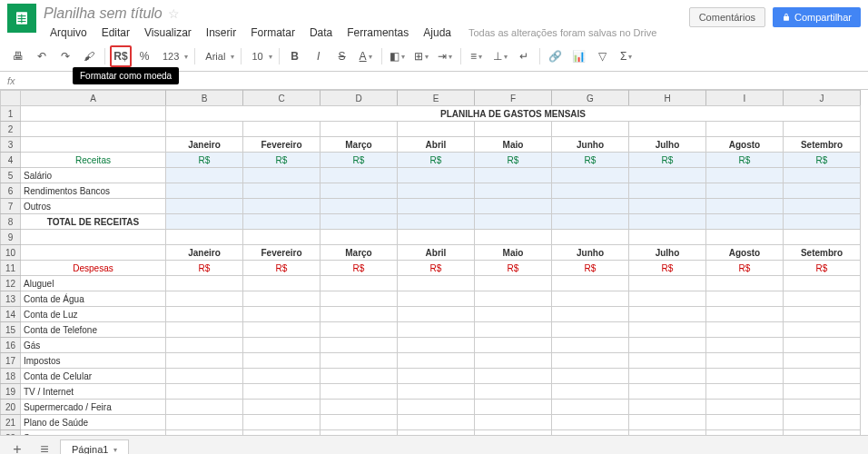 This screenshot has height=454, width=868. I want to click on cell: Agosto, so click(745, 145).